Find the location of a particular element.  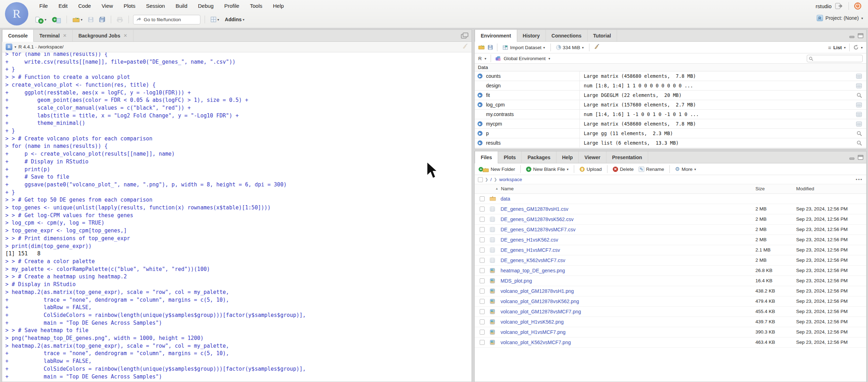

memory-usage-button: 334 MiB ▾ is located at coordinates (570, 47).